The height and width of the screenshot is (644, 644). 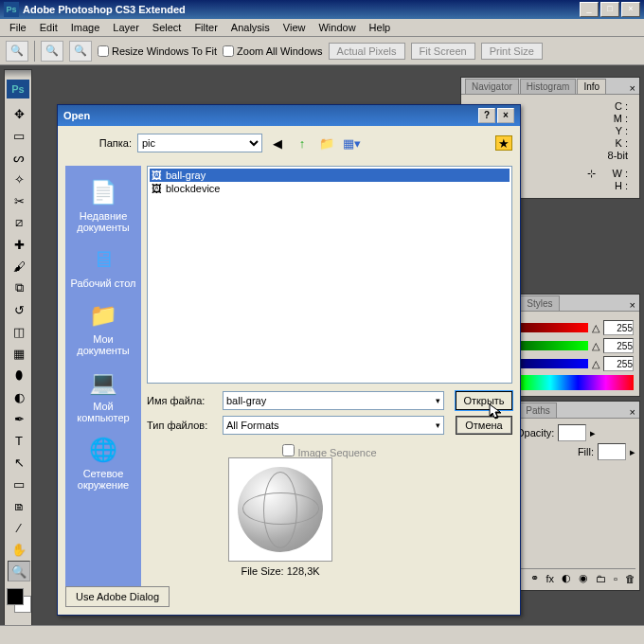 I want to click on trash-icon: 🗑, so click(x=631, y=579).